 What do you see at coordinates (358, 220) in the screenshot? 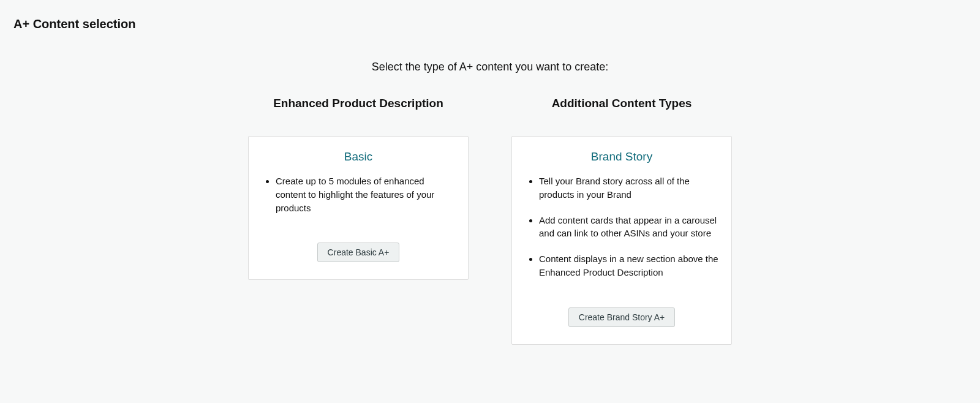
I see `column-enhanced-product-description: Enhanced Product Description Basic Creat…` at bounding box center [358, 220].